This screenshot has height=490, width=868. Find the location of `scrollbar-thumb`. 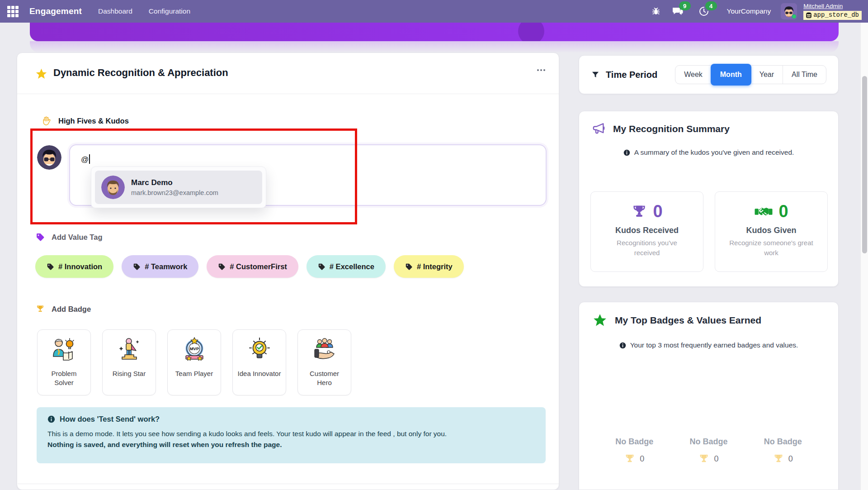

scrollbar-thumb is located at coordinates (864, 165).